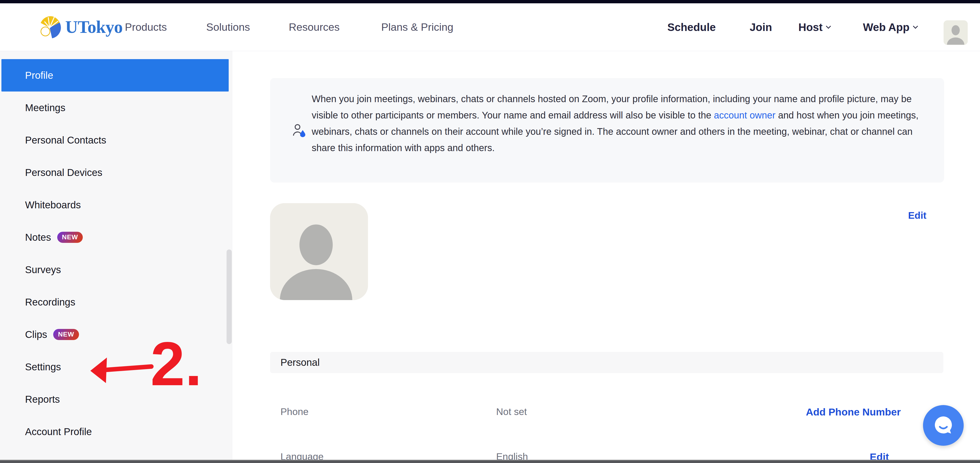  Describe the element at coordinates (943, 425) in the screenshot. I see `chat-bubble-icon` at that location.